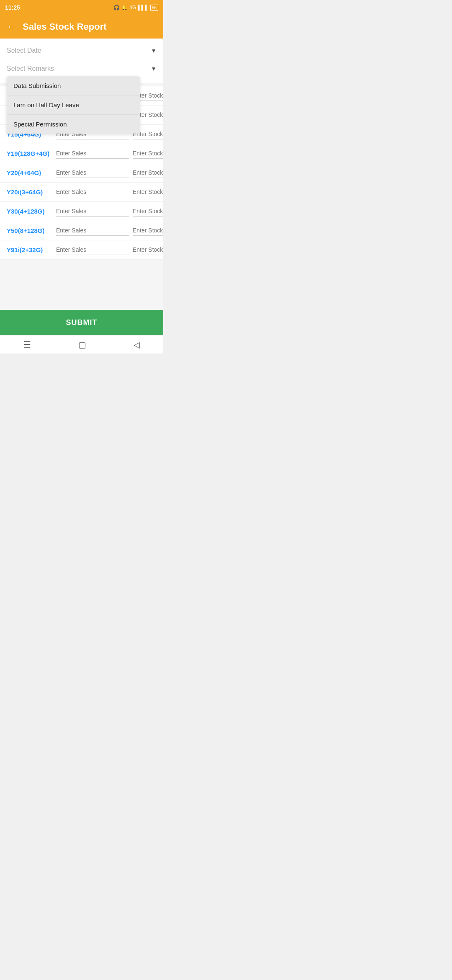 The height and width of the screenshot is (980, 452). I want to click on submit-button: SUBMIT, so click(82, 322).